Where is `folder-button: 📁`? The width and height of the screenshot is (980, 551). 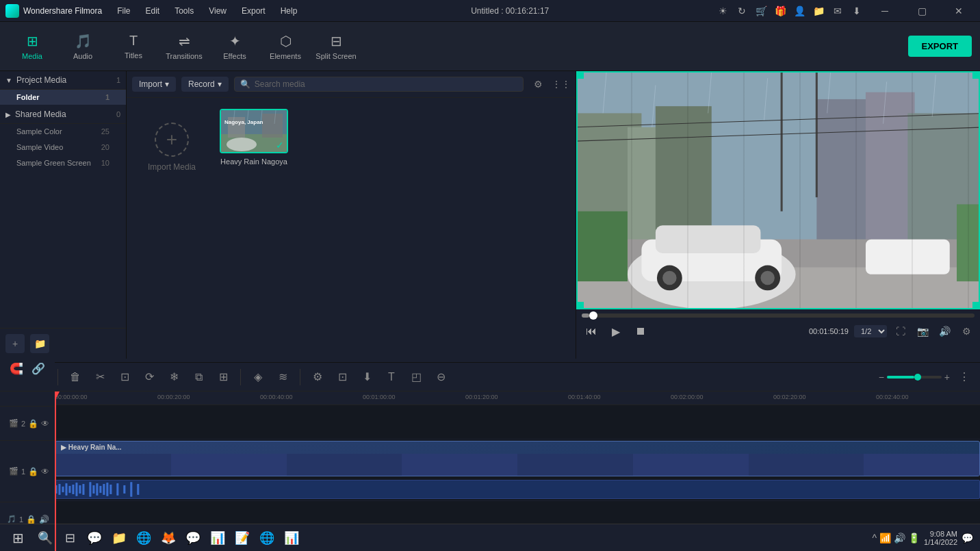
folder-button: 📁 is located at coordinates (40, 344).